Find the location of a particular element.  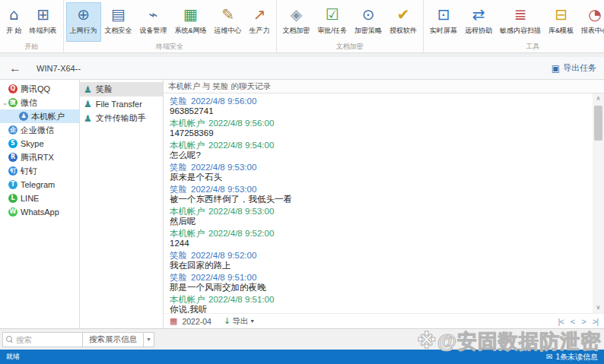

ribbon-button: ✔ 授权软件 is located at coordinates (403, 22).